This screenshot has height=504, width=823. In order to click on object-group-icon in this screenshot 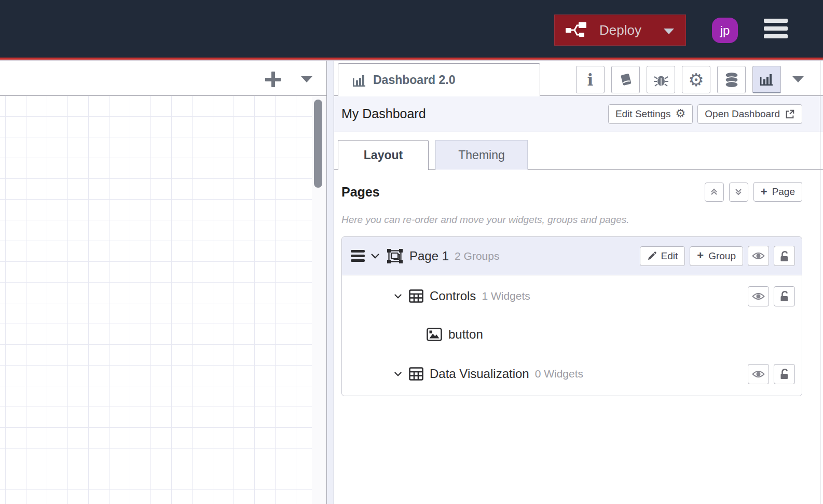, I will do `click(395, 256)`.